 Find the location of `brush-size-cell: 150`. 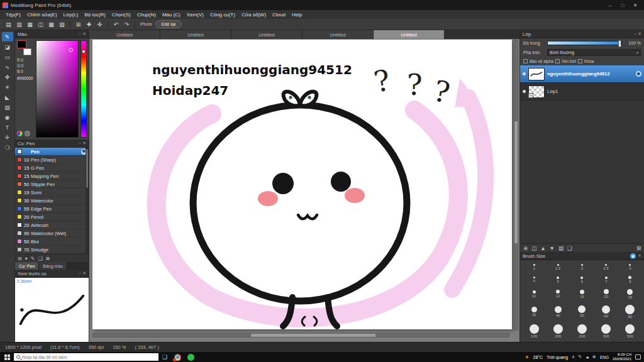

brush-size-cell: 150 is located at coordinates (558, 331).